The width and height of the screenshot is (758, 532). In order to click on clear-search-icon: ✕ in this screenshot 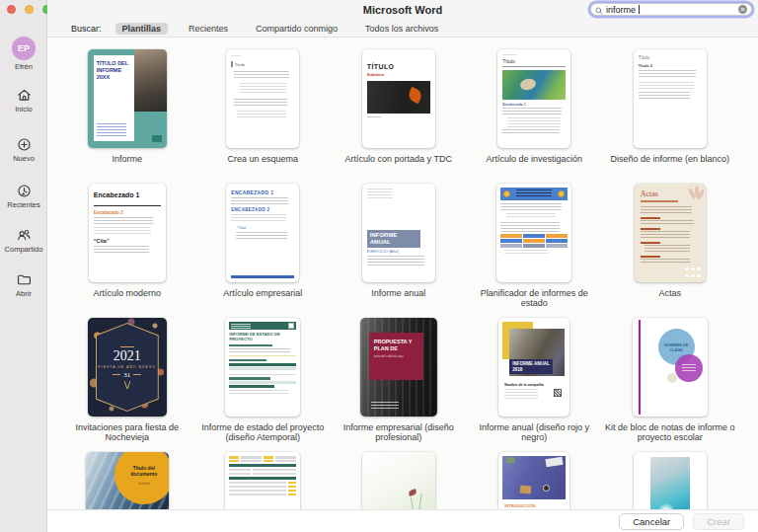, I will do `click(742, 10)`.